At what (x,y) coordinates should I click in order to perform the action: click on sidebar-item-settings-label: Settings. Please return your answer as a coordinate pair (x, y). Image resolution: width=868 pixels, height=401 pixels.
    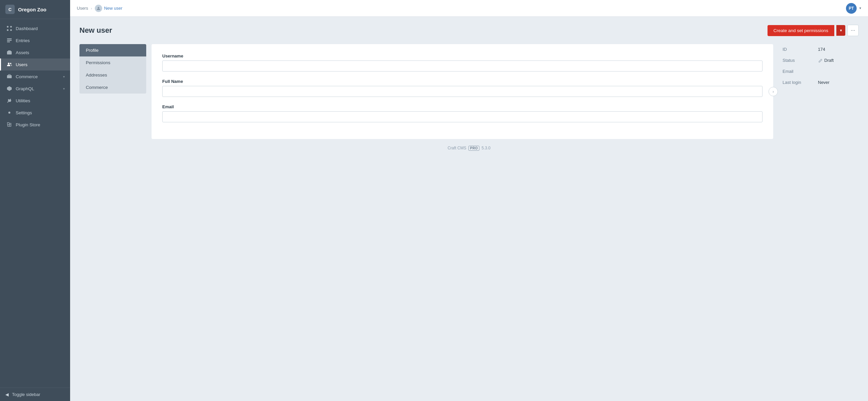
    Looking at the image, I should click on (24, 113).